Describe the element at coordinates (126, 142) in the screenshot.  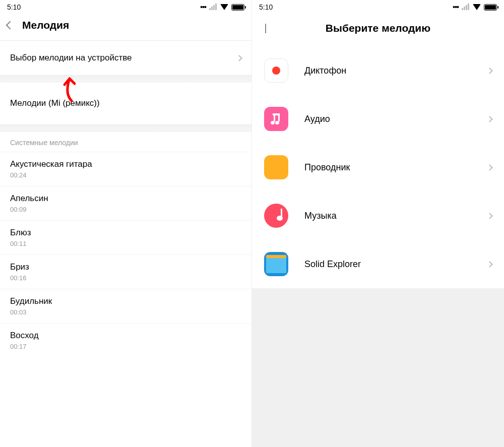
I see `section-header-system: Системные мелодии` at that location.